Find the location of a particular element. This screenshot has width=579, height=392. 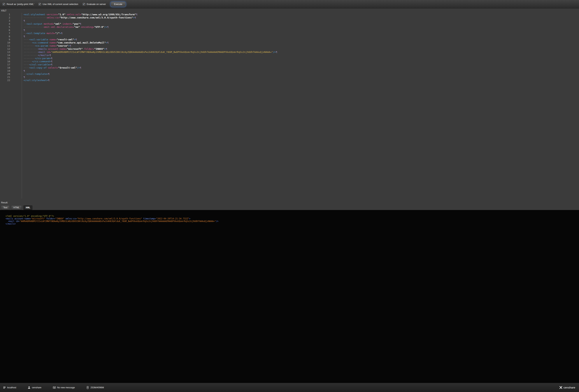

line-number: 18 is located at coordinates (5, 68).